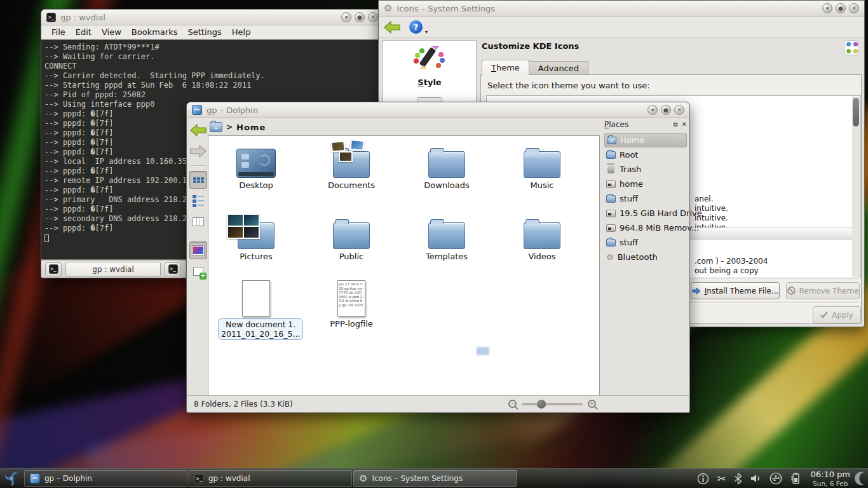 The image size is (868, 488). Describe the element at coordinates (351, 302) in the screenshot. I see `file-item-ppp-logfile: Jan 17 09:4 7:18 gp-Asp ire-5738 pp pd[1…` at that location.